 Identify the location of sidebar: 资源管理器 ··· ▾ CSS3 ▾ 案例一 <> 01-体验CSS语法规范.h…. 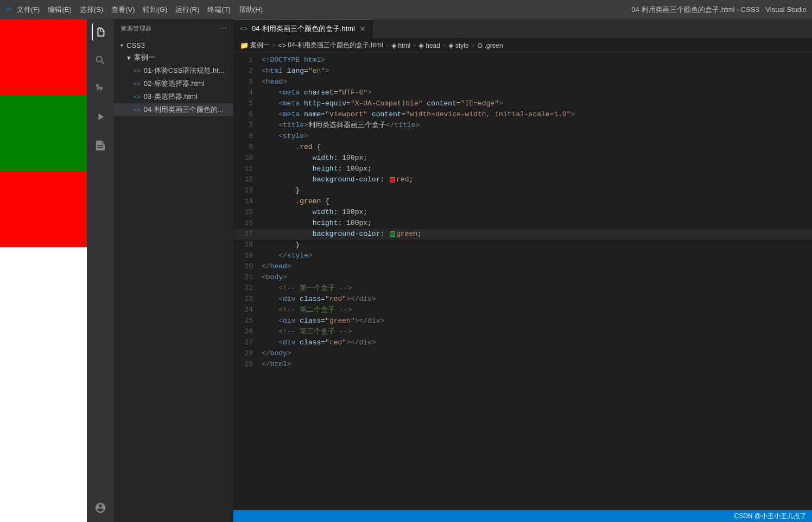
(174, 271).